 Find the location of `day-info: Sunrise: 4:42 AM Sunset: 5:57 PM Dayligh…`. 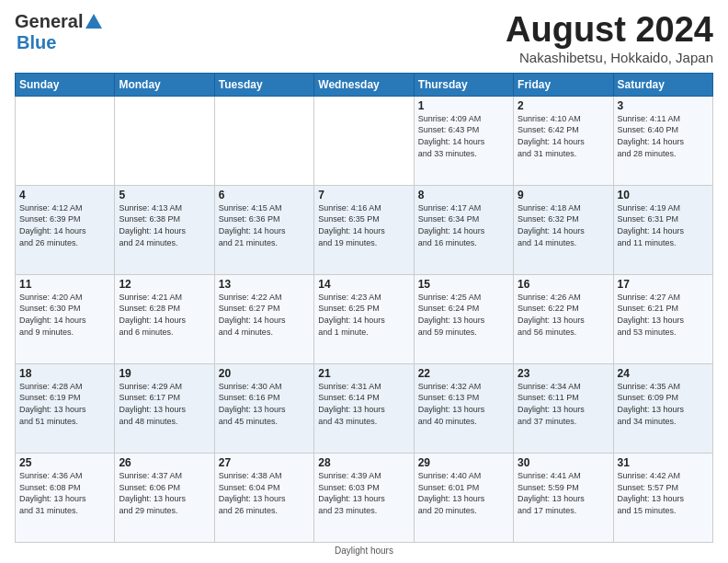

day-info: Sunrise: 4:42 AM Sunset: 5:57 PM Dayligh… is located at coordinates (664, 493).